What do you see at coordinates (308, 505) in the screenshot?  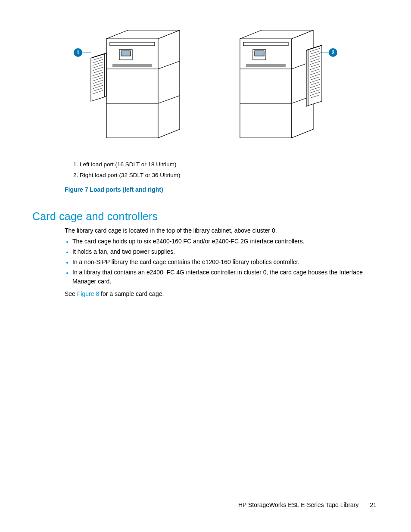 I see `page-footer: HP StorageWorks ESL E-Series Tape Librar…` at bounding box center [308, 505].